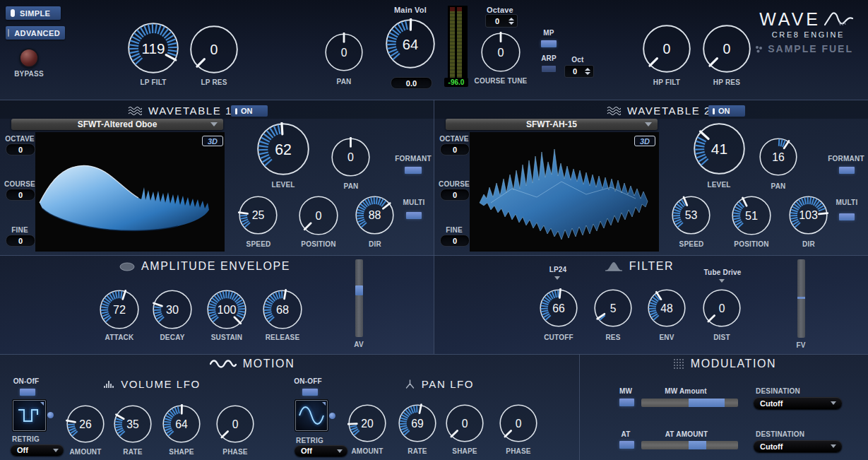 Image resolution: width=868 pixels, height=460 pixels. Describe the element at coordinates (28, 392) in the screenshot. I see `vol-lfo-onoff-led` at that location.